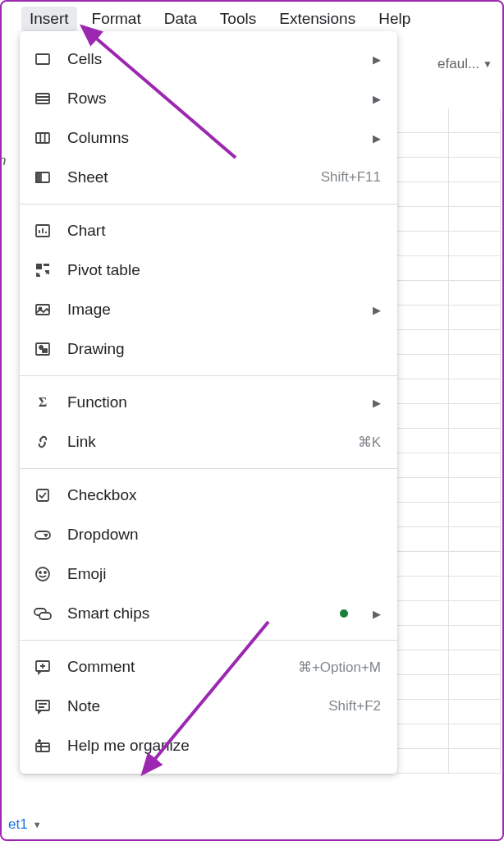 This screenshot has width=504, height=841. I want to click on menu-help: Help, so click(394, 19).